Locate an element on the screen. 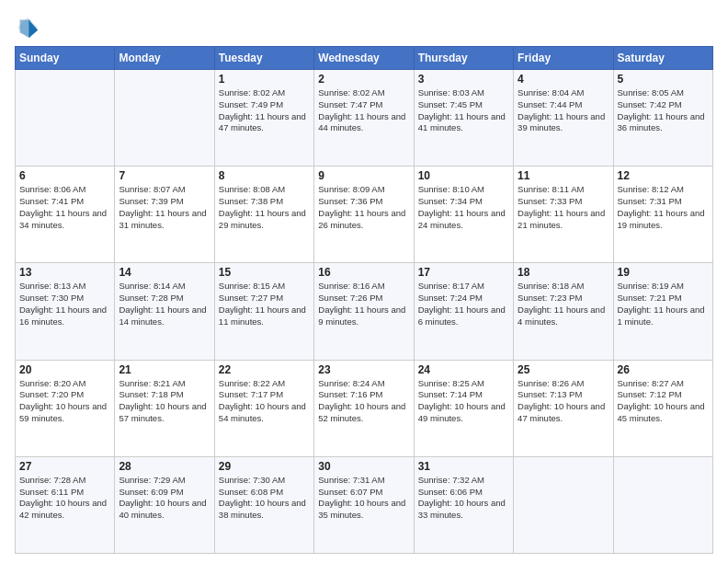 The width and height of the screenshot is (728, 563). day-cell: 4Sunrise: 8:04 AMSunset: 7:44 PMDaylight… is located at coordinates (563, 118).